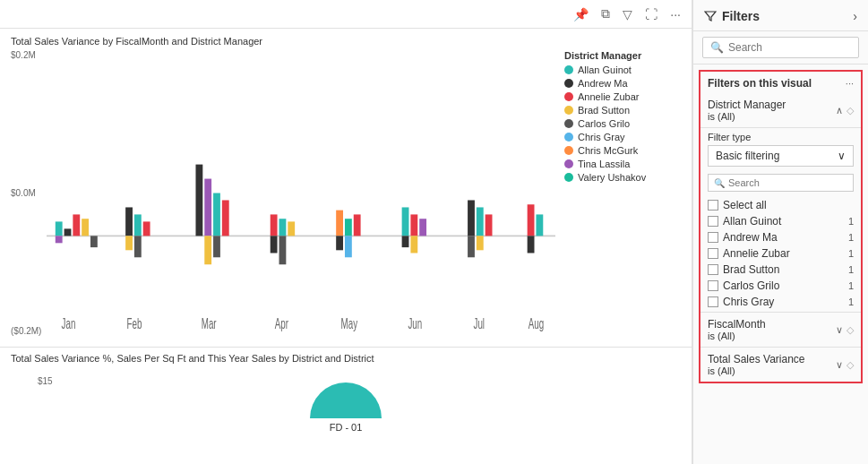 The image size is (868, 464). I want to click on filters-search-input, so click(790, 47).